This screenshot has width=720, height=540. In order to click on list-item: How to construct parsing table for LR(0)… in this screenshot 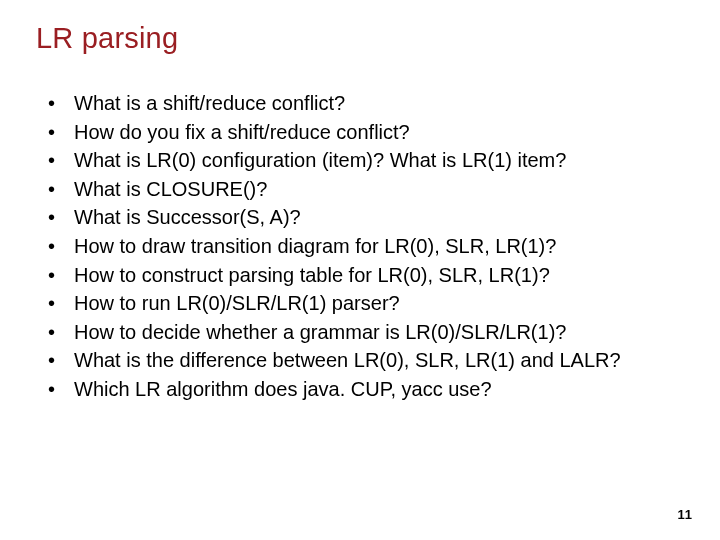, I will do `click(365, 276)`.